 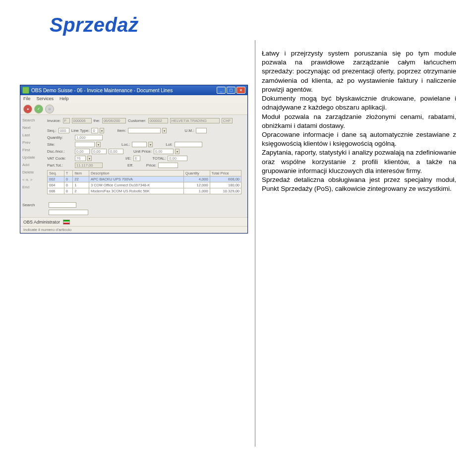 What do you see at coordinates (50, 109) in the screenshot?
I see `toolbar-config-icon: ☼` at bounding box center [50, 109].